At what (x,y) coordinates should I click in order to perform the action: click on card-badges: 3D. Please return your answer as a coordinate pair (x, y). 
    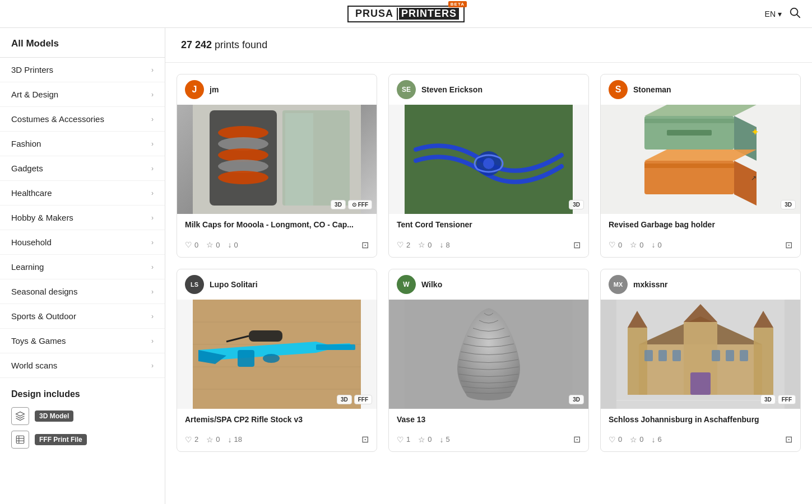
    Looking at the image, I should click on (576, 400).